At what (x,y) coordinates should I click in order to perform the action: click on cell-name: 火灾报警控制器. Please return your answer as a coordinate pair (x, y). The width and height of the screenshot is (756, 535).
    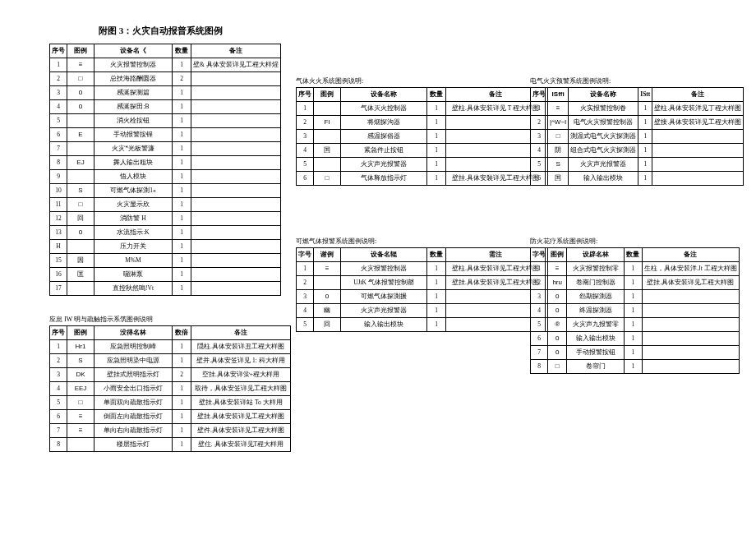
    Looking at the image, I should click on (133, 66).